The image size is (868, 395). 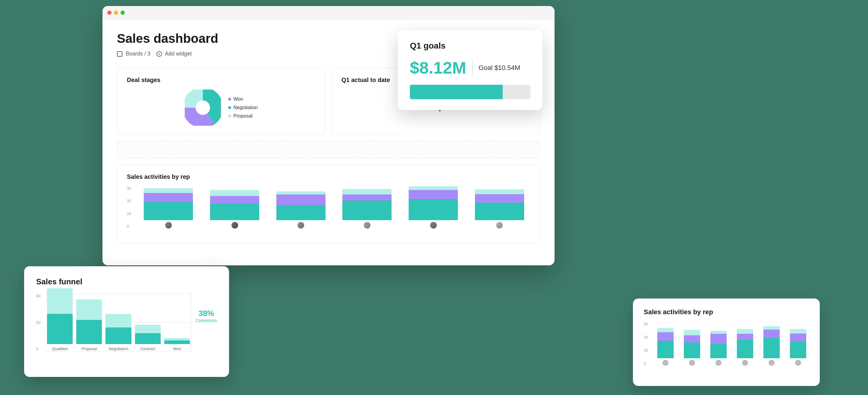 What do you see at coordinates (177, 348) in the screenshot?
I see `funnel-label-won: Won` at bounding box center [177, 348].